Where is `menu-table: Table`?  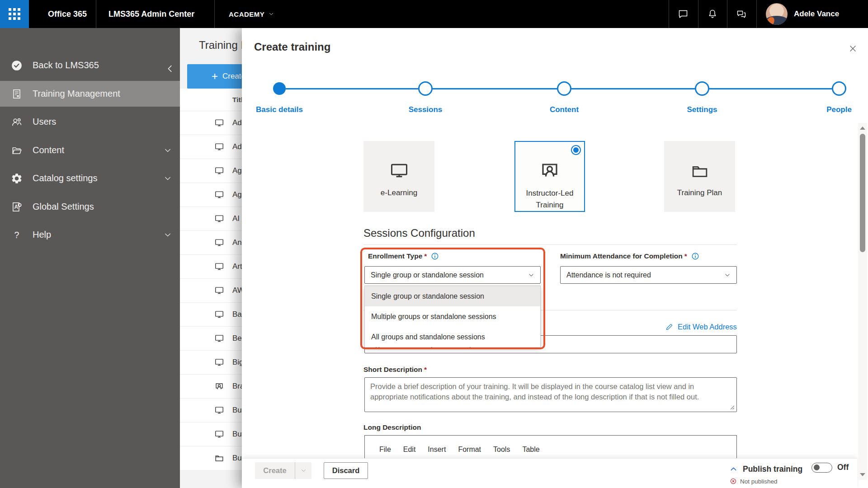 menu-table: Table is located at coordinates (531, 450).